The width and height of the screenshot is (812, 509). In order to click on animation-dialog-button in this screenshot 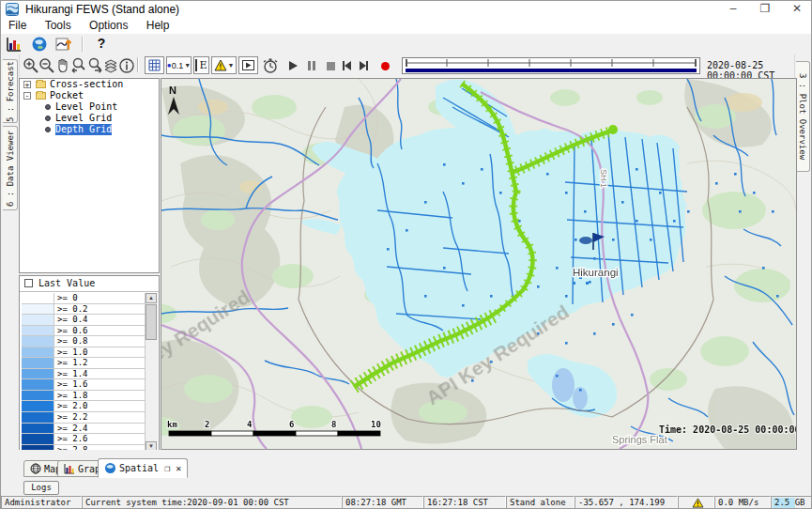, I will do `click(248, 66)`.